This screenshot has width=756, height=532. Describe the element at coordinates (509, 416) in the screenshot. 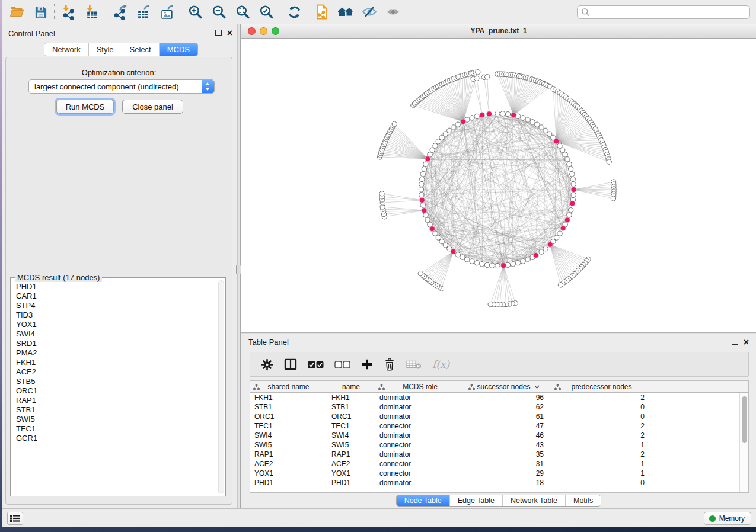

I see `table-cell: 61` at that location.